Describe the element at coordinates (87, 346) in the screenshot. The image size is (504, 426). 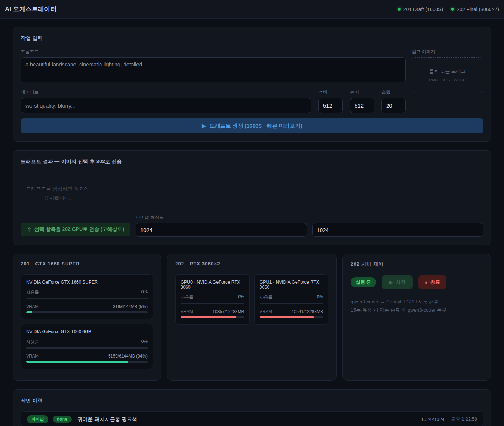
I see `gpu-panel-1060: NVIDIA GeForce GTX 1060 6GB 사용률 0% VRAM …` at that location.